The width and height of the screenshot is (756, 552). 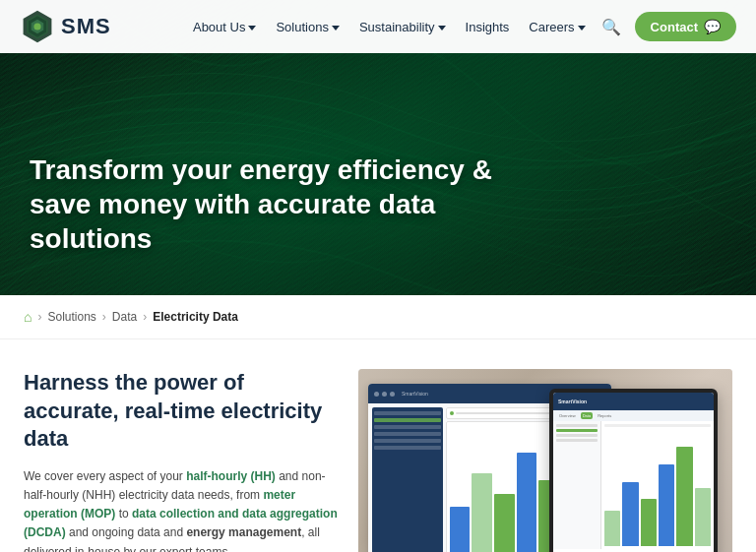 What do you see at coordinates (378, 27) in the screenshot?
I see `navbar: SMS About Us Solutions Sustainability In…` at bounding box center [378, 27].